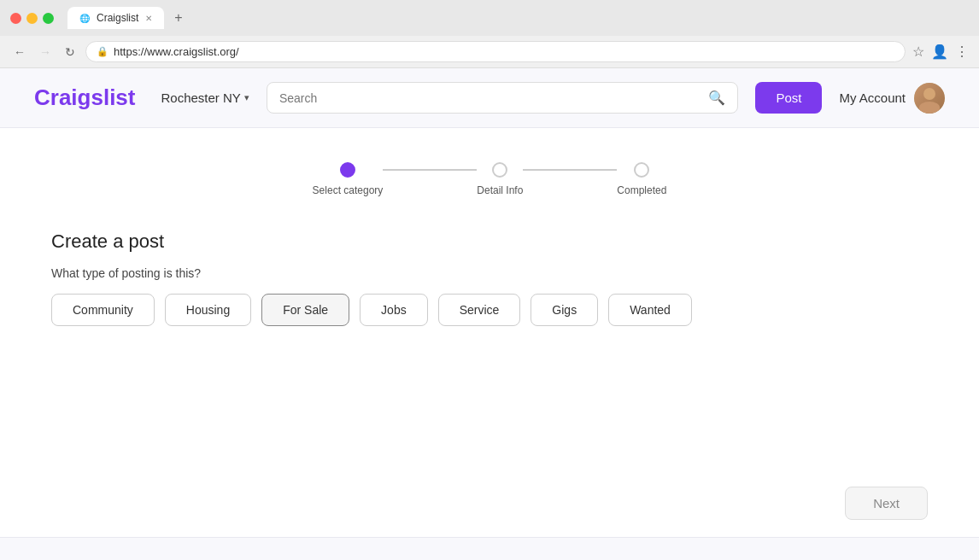 Image resolution: width=979 pixels, height=560 pixels. I want to click on browser-dots, so click(32, 19).